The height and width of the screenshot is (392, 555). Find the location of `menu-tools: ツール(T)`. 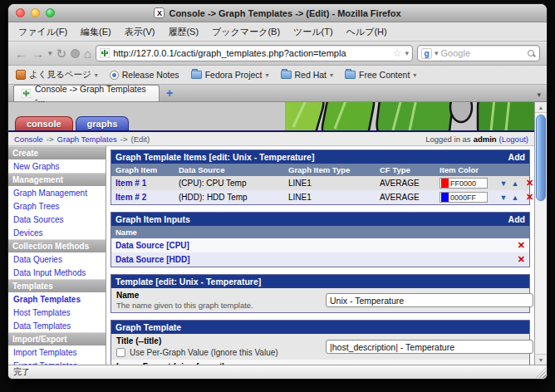

menu-tools: ツール(T) is located at coordinates (313, 32).